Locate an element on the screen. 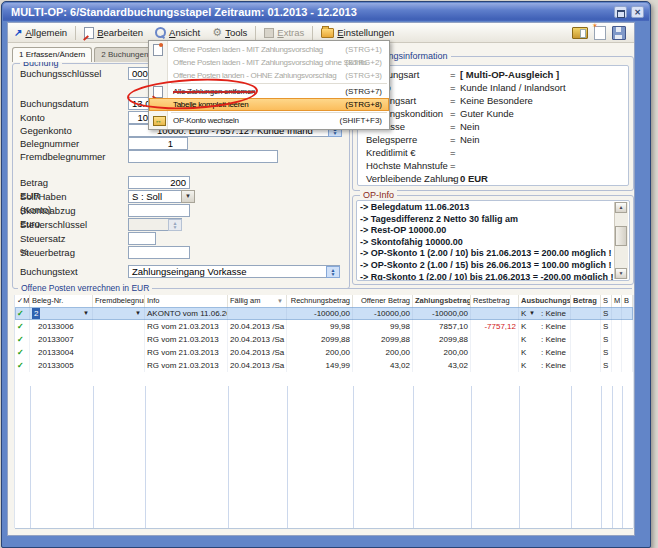  info-value: Nein is located at coordinates (470, 127).